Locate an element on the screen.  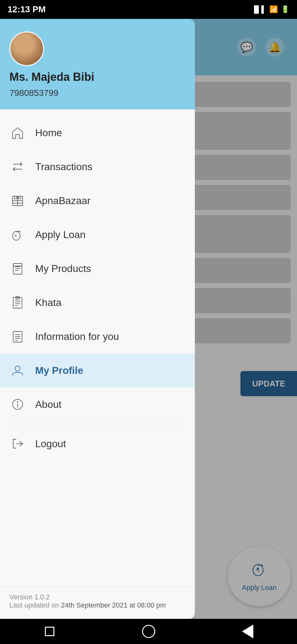
drawer-footer: Version 1.0.2 Last updated on 24th Septe… is located at coordinates (97, 602).